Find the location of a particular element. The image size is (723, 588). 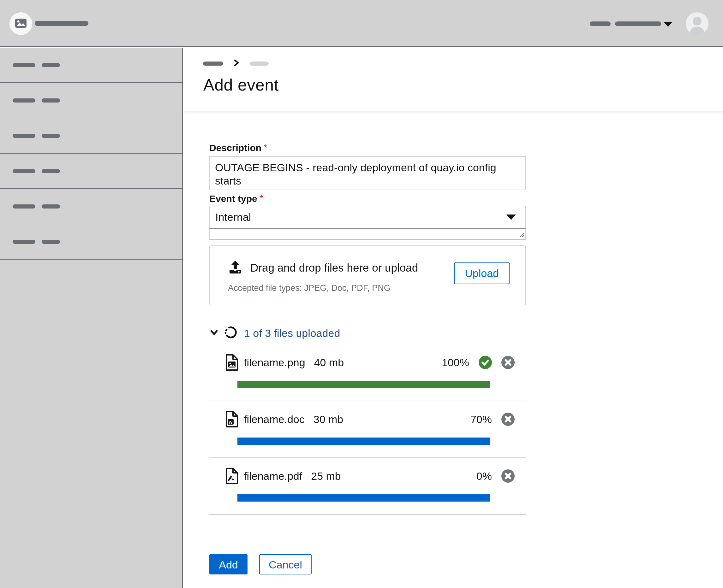

avatar is located at coordinates (697, 24).